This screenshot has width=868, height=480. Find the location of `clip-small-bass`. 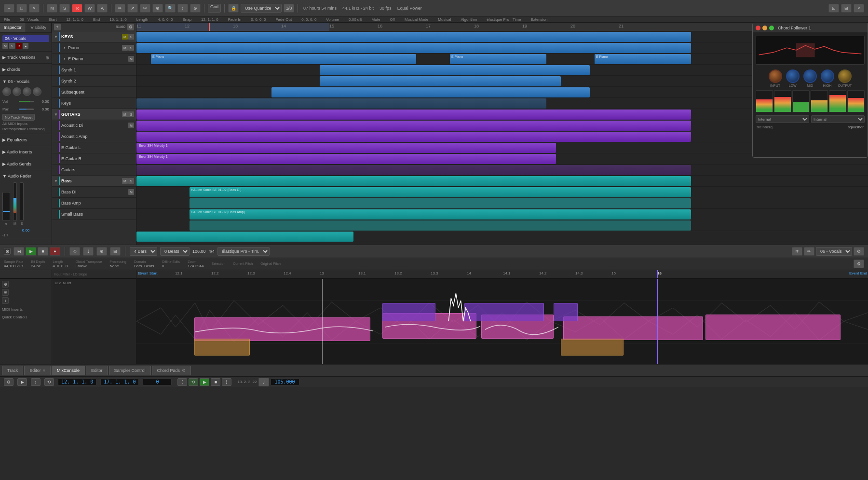

clip-small-bass is located at coordinates (245, 236).